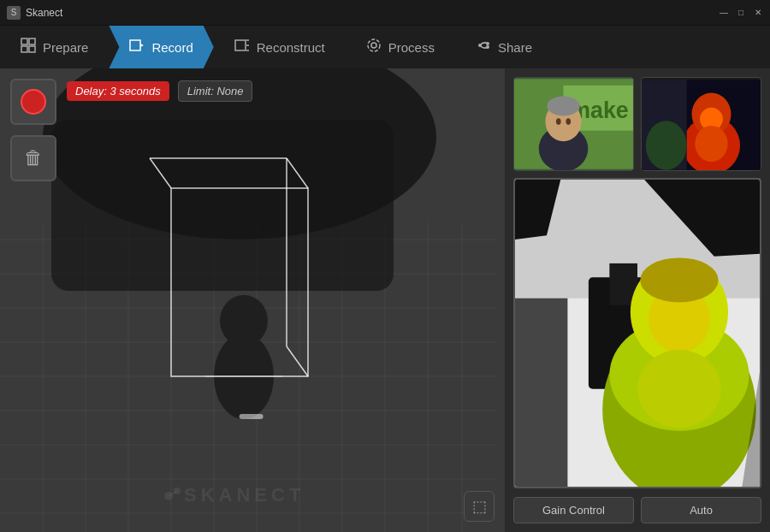  I want to click on depth-camera-thumbnail, so click(702, 124).